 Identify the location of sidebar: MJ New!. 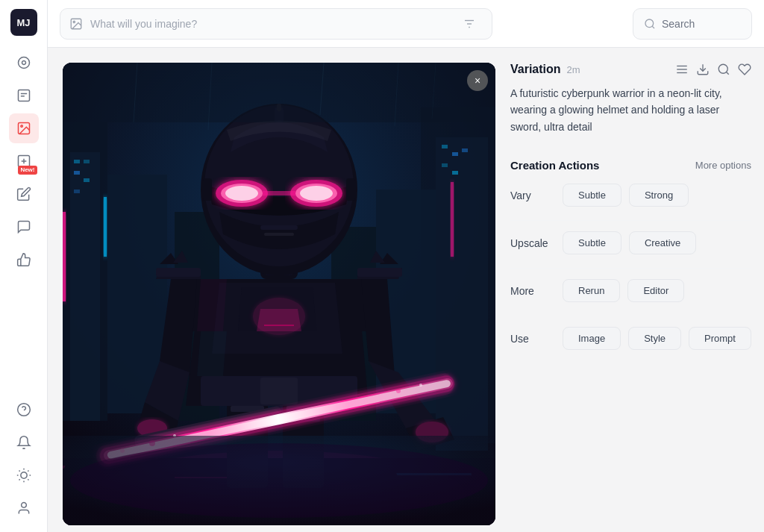
(24, 266).